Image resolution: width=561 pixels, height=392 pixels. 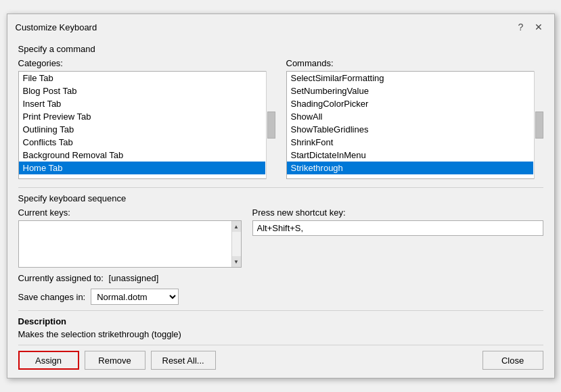 What do you see at coordinates (281, 297) in the screenshot?
I see `save-row: Save changes in: Normal.dotm This docume…` at bounding box center [281, 297].